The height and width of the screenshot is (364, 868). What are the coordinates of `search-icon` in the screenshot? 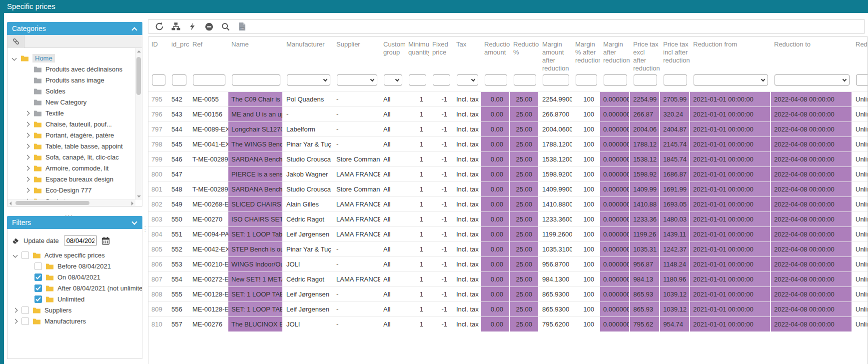 It's located at (225, 26).